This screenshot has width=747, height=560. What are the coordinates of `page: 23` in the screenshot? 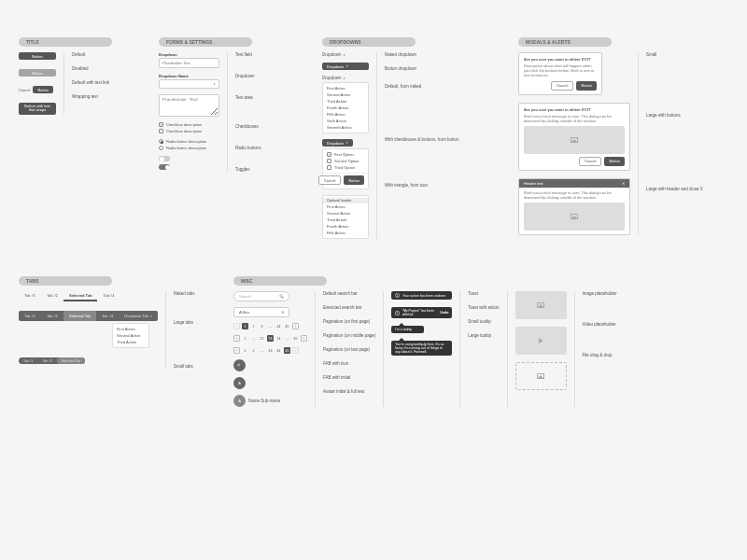 It's located at (271, 338).